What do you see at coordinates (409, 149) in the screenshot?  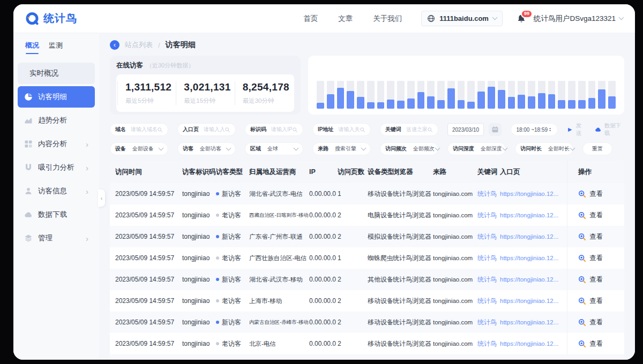 I see `select-filter: 访问频次 全部频次` at bounding box center [409, 149].